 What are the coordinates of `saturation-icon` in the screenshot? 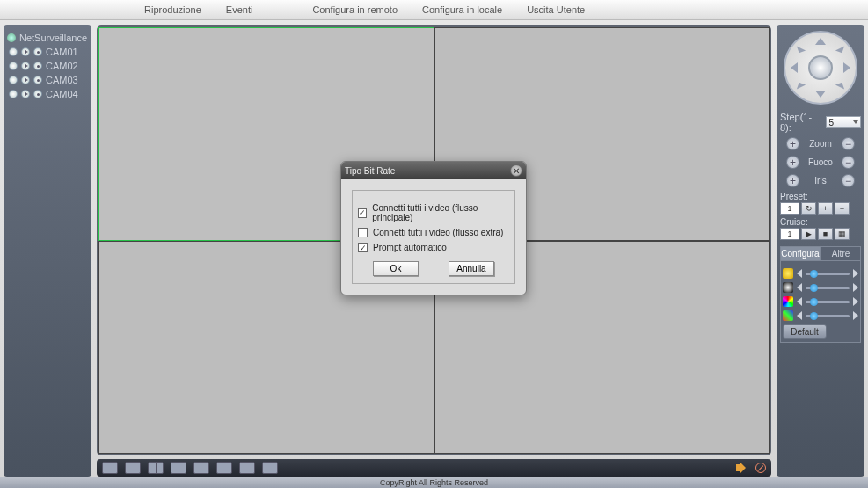 It's located at (788, 302).